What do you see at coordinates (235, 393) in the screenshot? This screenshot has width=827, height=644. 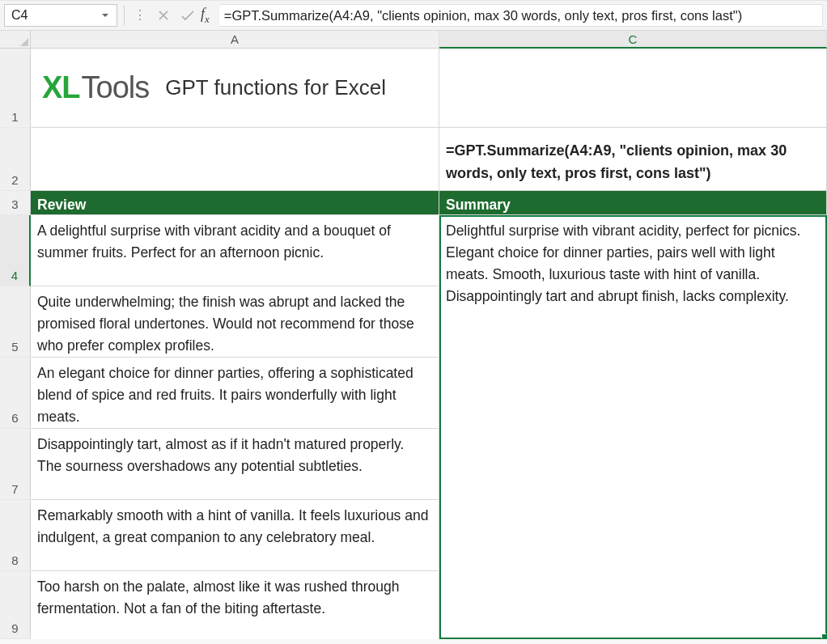 I see `cell-a6: An elegant choice for dinner parties, of…` at bounding box center [235, 393].